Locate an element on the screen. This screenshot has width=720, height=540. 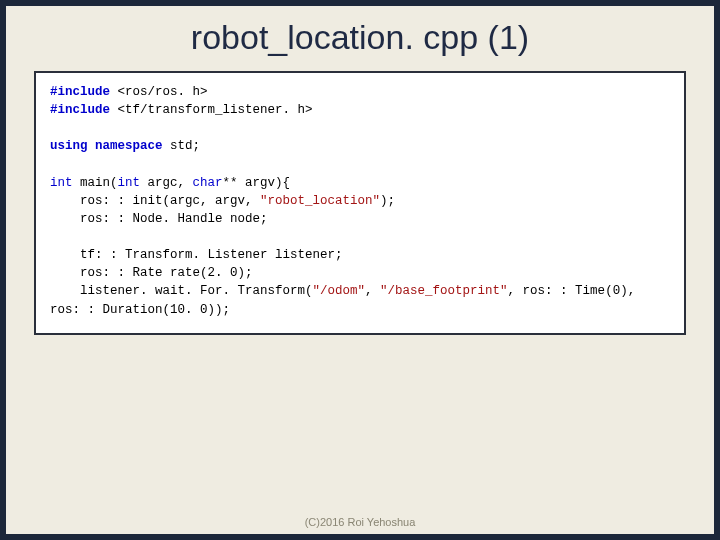
code-text: , is located at coordinates (372, 291).